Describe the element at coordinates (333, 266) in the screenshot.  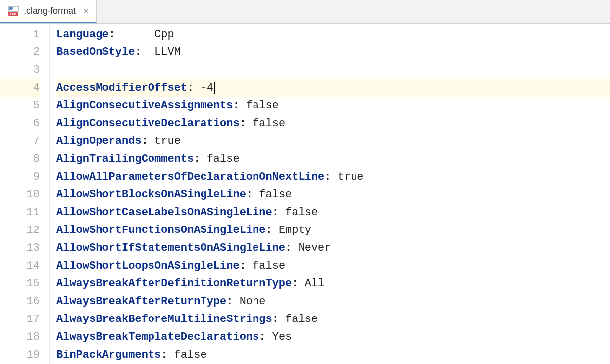
I see `code-line: AllowShortLoopsOnASingleLine: false` at that location.